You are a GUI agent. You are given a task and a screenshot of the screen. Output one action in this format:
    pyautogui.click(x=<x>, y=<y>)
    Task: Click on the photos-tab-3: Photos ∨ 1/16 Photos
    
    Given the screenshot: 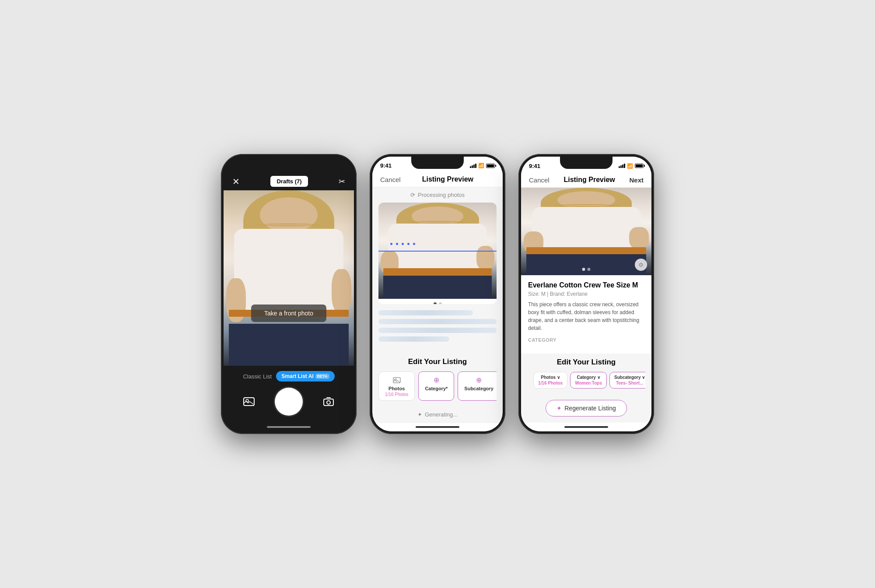 What is the action you would take?
    pyautogui.click(x=550, y=380)
    